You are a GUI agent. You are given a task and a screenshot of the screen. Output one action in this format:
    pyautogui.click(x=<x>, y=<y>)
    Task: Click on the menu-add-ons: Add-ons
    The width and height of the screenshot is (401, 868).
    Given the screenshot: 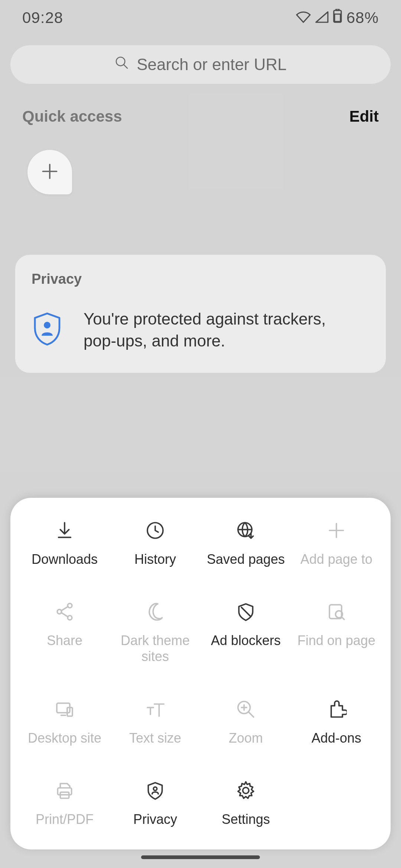 What is the action you would take?
    pyautogui.click(x=336, y=723)
    